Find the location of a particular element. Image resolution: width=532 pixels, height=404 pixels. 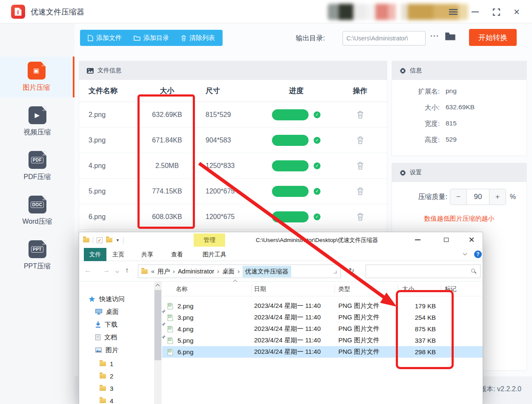

quality-minus-button: − is located at coordinates (458, 197).